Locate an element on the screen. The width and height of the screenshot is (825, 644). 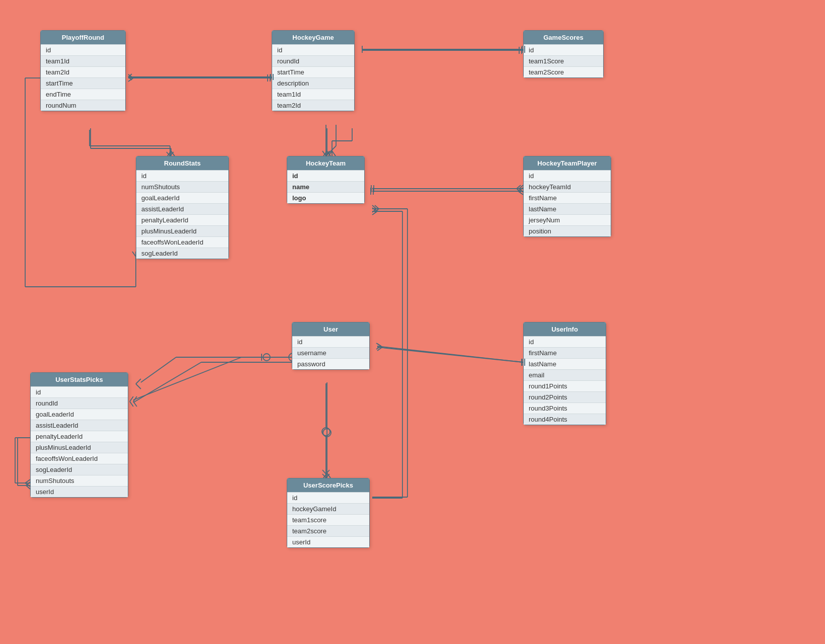
field-uscp-team2score: team2score is located at coordinates (328, 531).